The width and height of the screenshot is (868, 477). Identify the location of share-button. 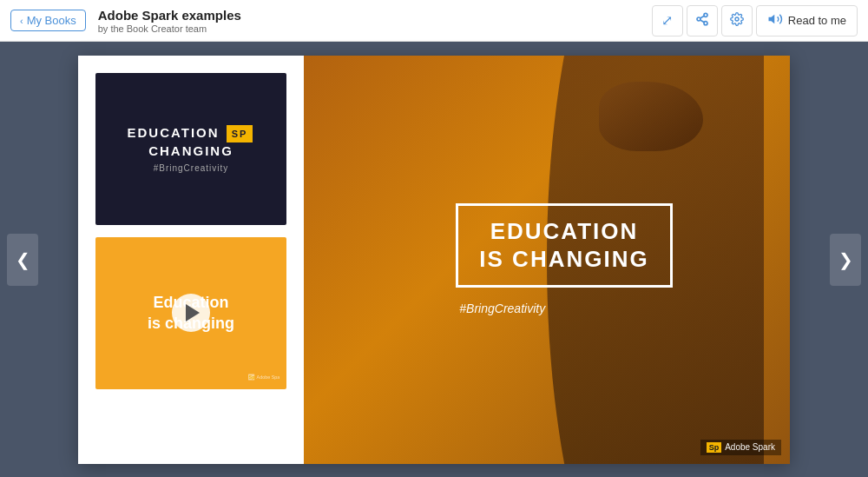
(702, 21).